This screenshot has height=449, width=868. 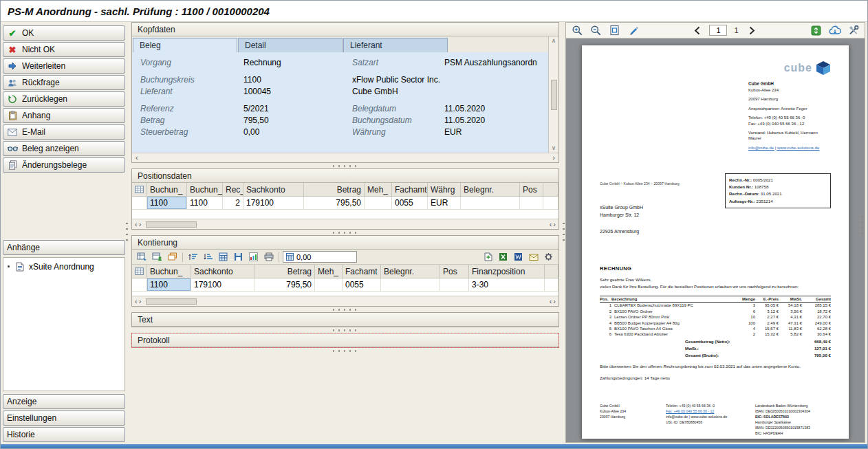 What do you see at coordinates (172, 257) in the screenshot?
I see `duplicate-window-icon` at bounding box center [172, 257].